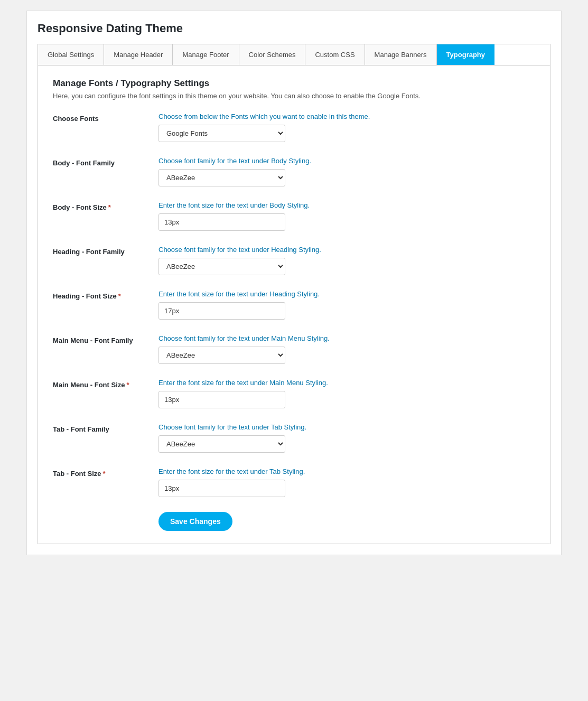 This screenshot has width=588, height=701. I want to click on tab-typography: Typography, so click(466, 55).